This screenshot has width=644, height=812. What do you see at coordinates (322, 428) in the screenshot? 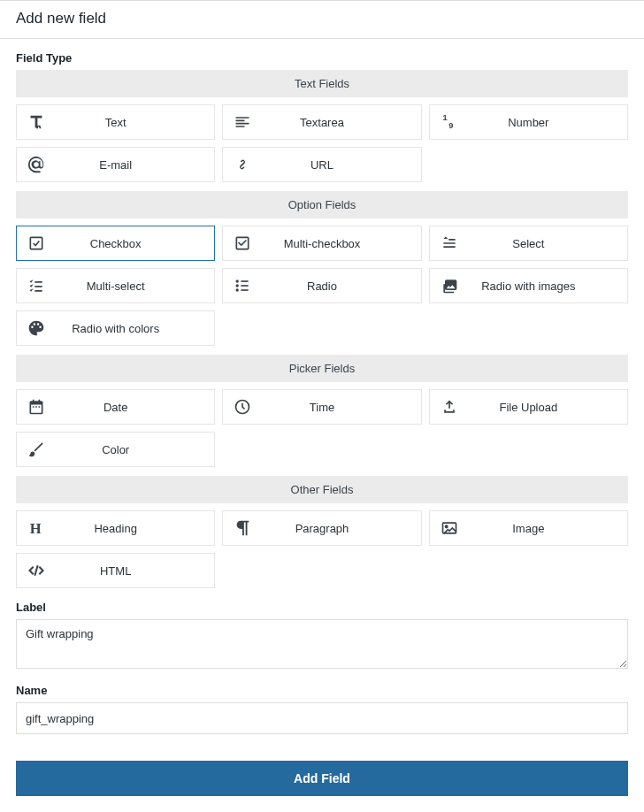
I see `group-picker-grid: Date Time File Upload Color` at bounding box center [322, 428].